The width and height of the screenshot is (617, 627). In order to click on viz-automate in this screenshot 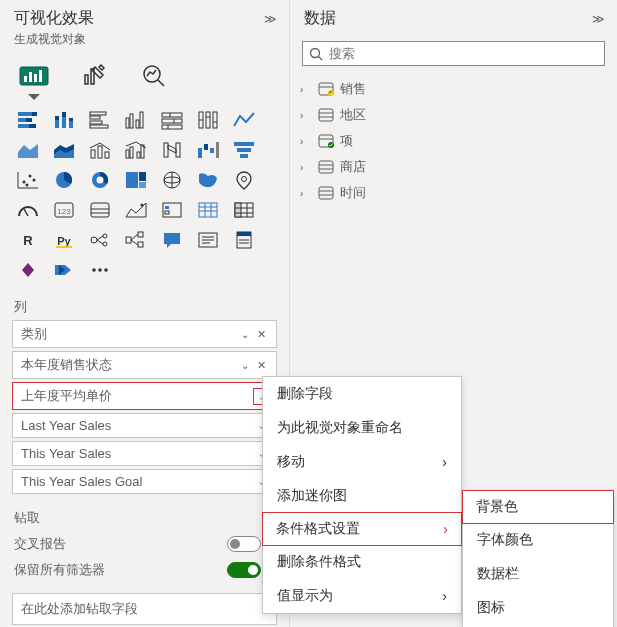, I will do `click(64, 270)`.